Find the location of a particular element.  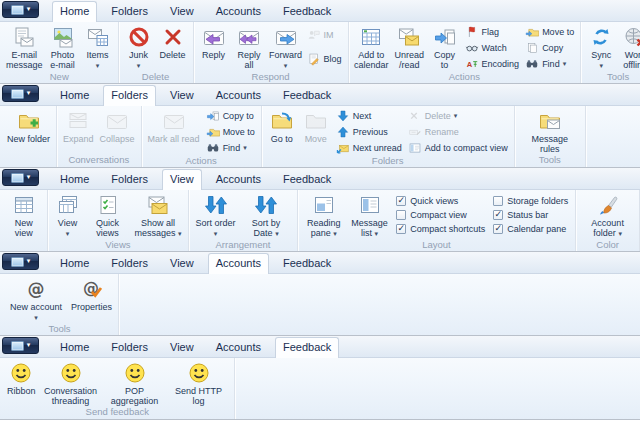

conversation-threading-button: Conversation threading is located at coordinates (71, 383).